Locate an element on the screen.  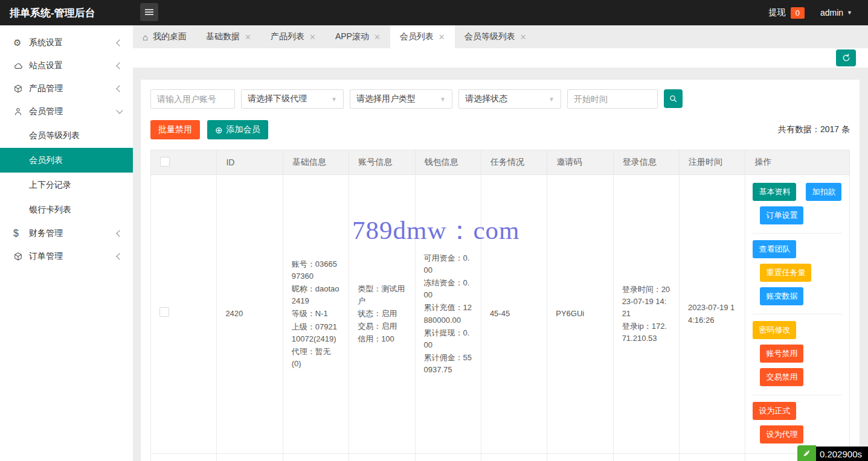
withdraw-link: 提现 0 is located at coordinates (786, 13).